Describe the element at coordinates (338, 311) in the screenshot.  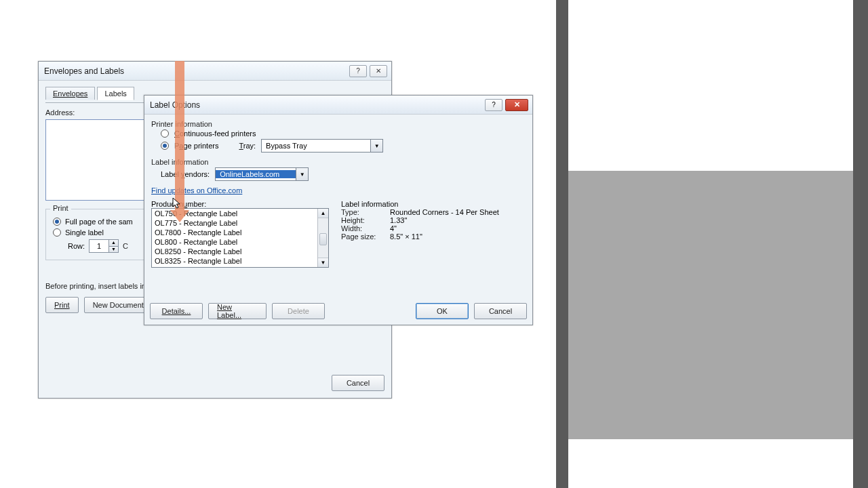
I see `dialog2-button-row: Details... New Label... Delete OK Cancel` at that location.